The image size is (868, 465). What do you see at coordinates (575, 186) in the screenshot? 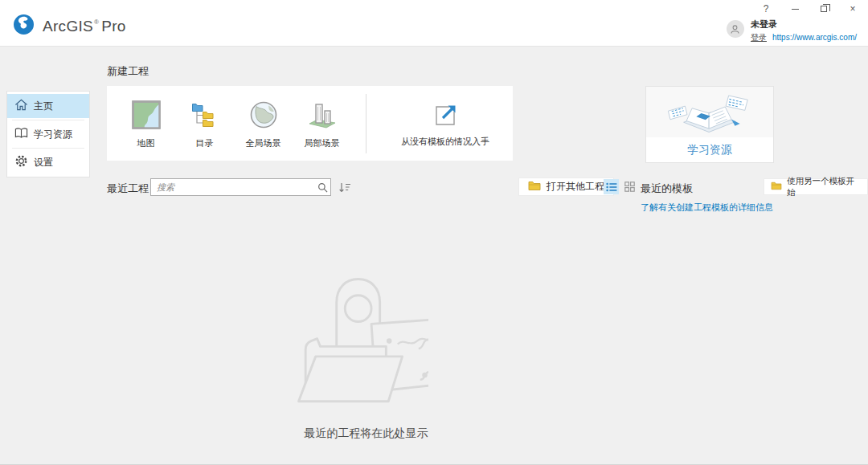
I see `open-another-project-label: 打开其他工程` at bounding box center [575, 186].